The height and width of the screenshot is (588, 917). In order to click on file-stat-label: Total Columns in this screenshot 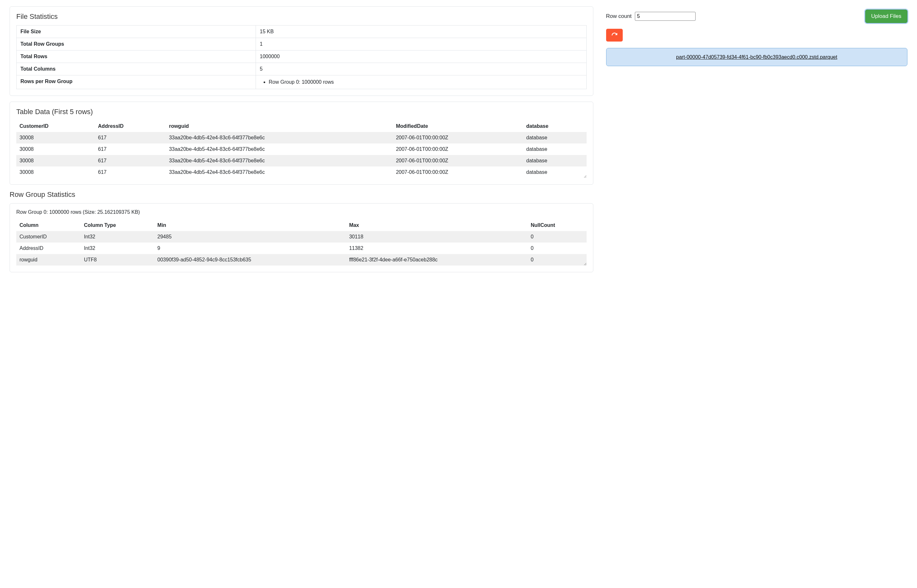, I will do `click(136, 69)`.